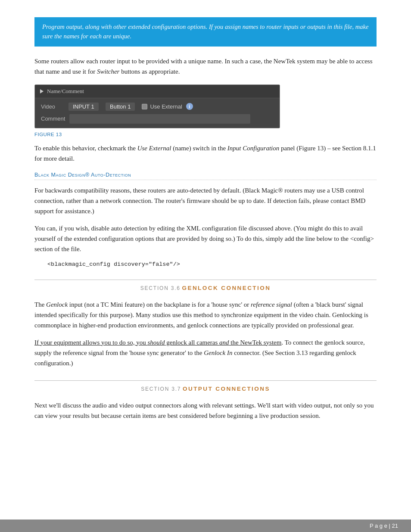 The image size is (411, 532). Describe the element at coordinates (271, 305) in the screenshot. I see `genlock-italic2: reference signal` at that location.